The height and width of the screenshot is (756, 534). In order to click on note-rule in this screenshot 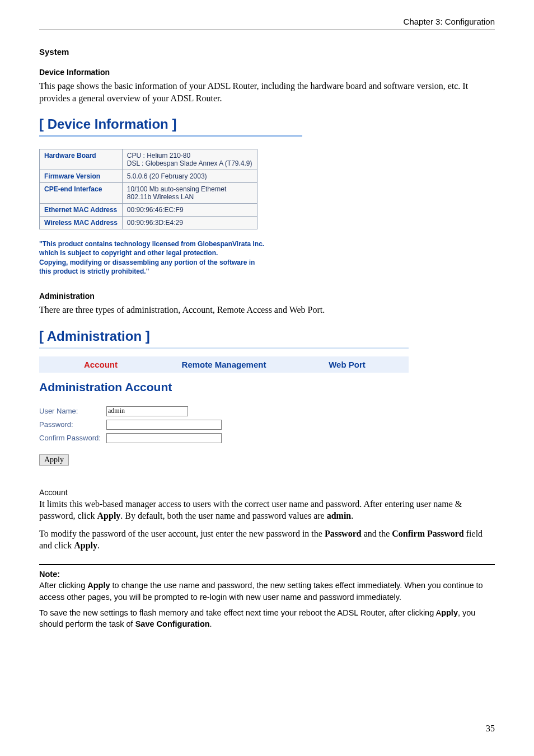, I will do `click(267, 566)`.